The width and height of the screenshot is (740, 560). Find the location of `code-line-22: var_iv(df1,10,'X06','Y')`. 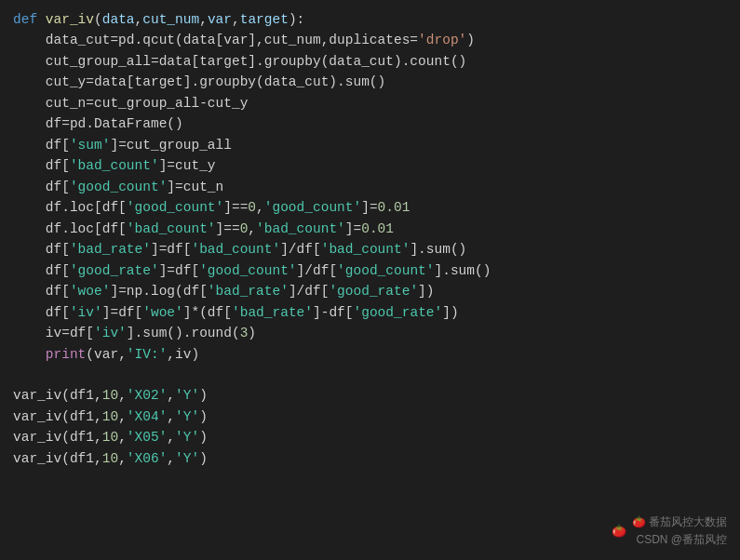

code-line-22: var_iv(df1,10,'X06','Y') is located at coordinates (370, 459).